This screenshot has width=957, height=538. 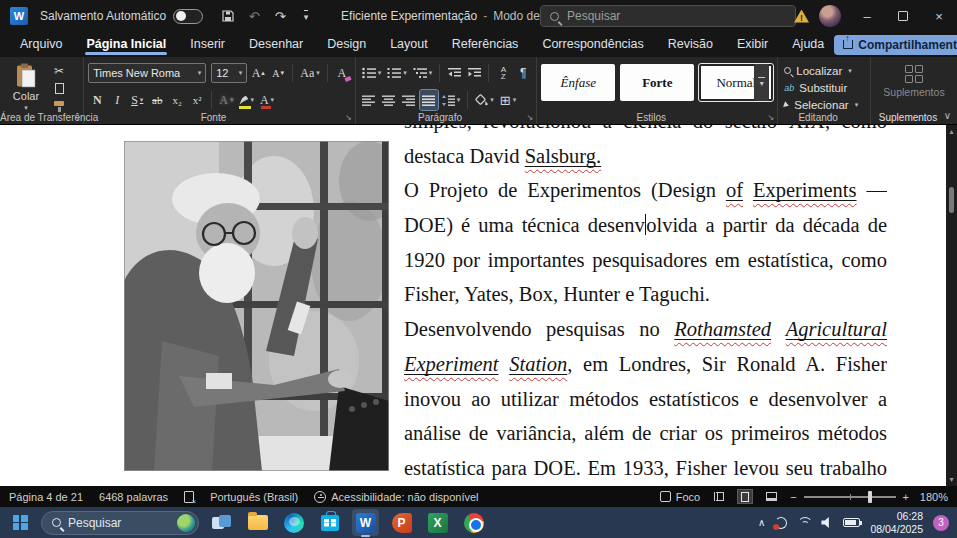 I want to click on close-button: ×, so click(x=939, y=16).